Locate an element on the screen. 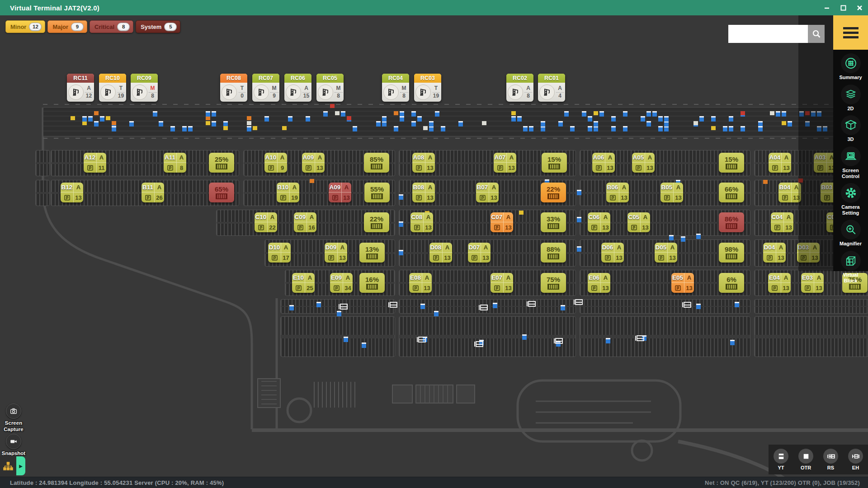 This screenshot has width=868, height=488. minimize-button is located at coordinates (827, 8).